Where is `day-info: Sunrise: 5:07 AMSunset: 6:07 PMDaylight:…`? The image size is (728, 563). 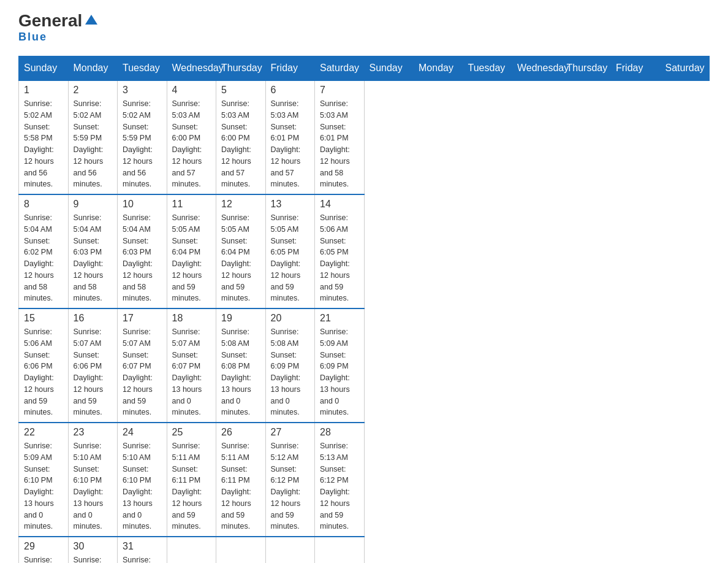 day-info: Sunrise: 5:07 AMSunset: 6:07 PMDaylight:… is located at coordinates (188, 372).